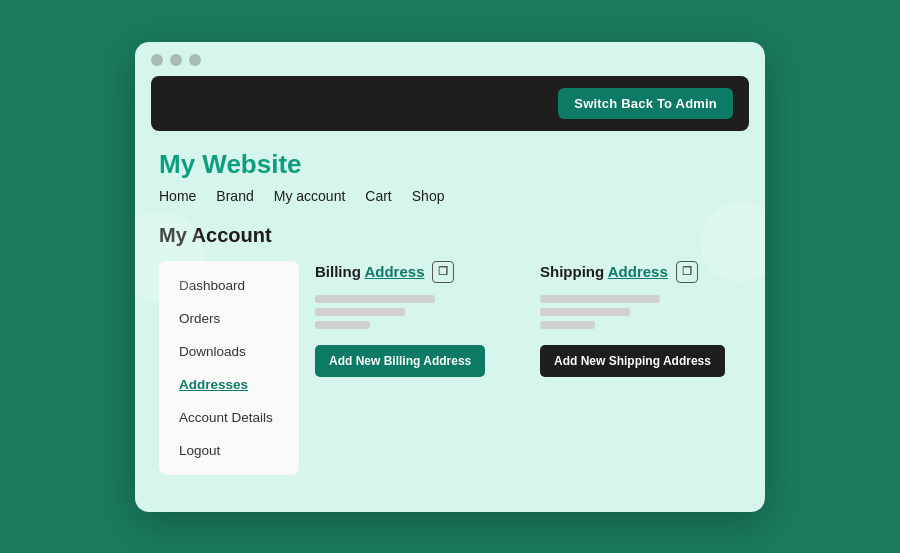 The image size is (900, 553). Describe the element at coordinates (234, 196) in the screenshot. I see `nav-item-brand: Brand` at that location.